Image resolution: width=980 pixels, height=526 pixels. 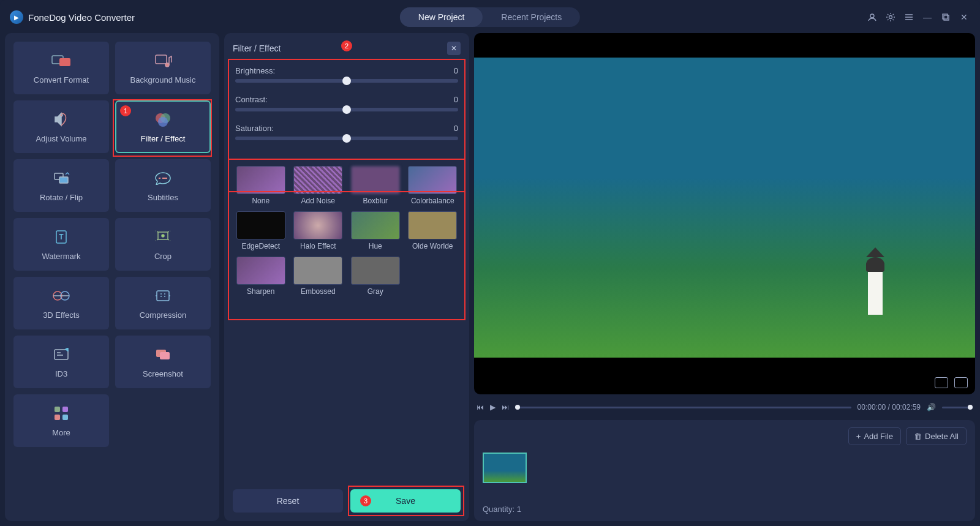 I want to click on watermark-icon: T, so click(x=61, y=237).